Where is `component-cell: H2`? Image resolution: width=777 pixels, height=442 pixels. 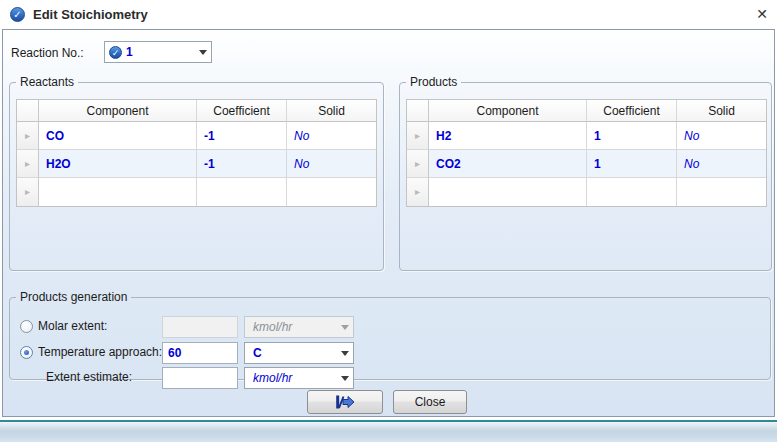 component-cell: H2 is located at coordinates (508, 136).